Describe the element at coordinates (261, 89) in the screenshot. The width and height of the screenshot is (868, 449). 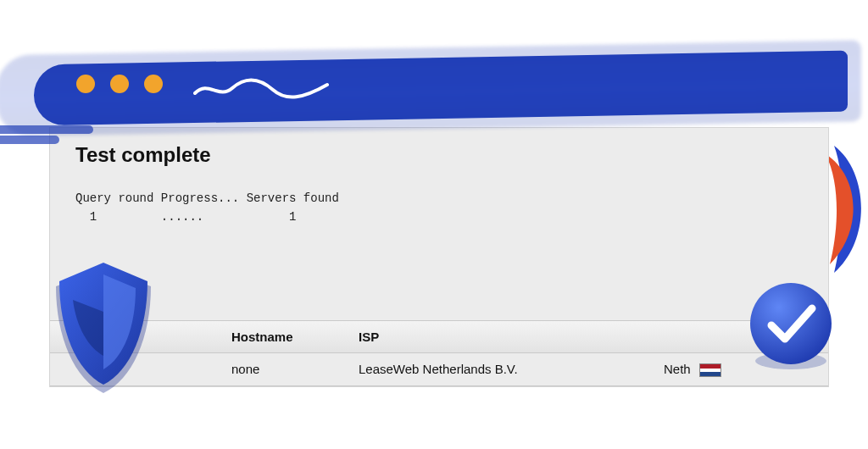
I see `address-bar-squiggle-icon` at that location.